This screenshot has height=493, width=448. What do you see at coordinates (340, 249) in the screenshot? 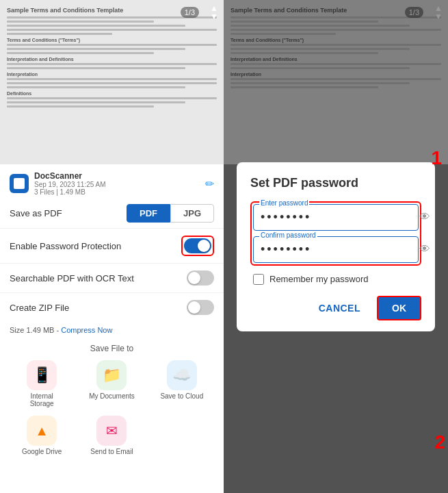
I see `confirm-password-input` at bounding box center [340, 249].